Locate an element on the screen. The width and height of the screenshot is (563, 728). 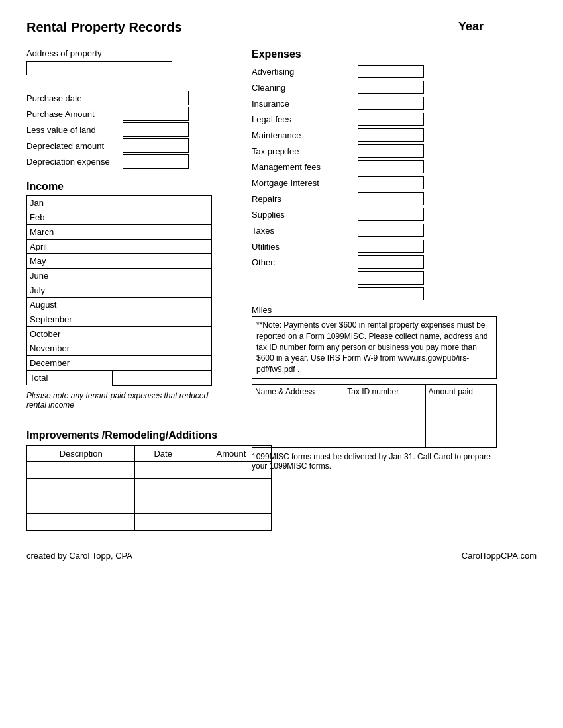
utilities-input is located at coordinates (391, 246).